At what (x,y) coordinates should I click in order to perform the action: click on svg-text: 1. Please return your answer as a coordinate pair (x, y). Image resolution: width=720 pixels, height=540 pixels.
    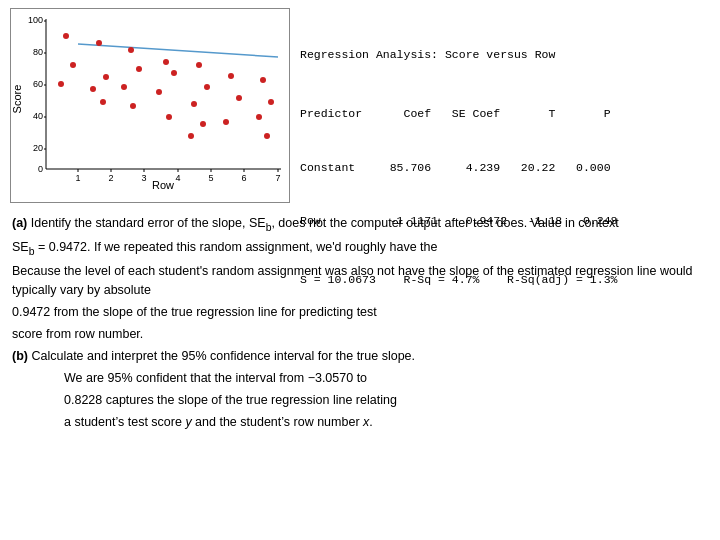
    Looking at the image, I should click on (78, 178).